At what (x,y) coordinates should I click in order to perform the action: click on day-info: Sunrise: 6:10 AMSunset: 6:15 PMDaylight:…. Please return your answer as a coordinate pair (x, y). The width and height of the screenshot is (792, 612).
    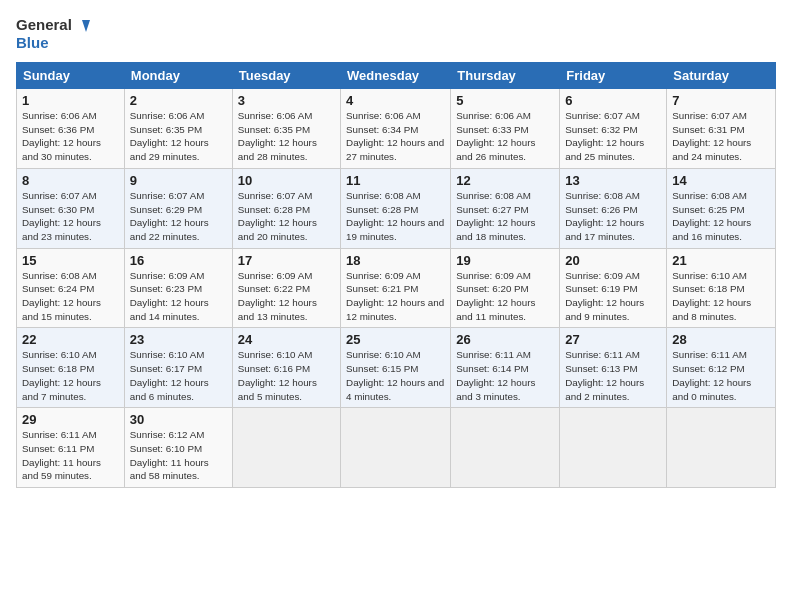
    Looking at the image, I should click on (396, 376).